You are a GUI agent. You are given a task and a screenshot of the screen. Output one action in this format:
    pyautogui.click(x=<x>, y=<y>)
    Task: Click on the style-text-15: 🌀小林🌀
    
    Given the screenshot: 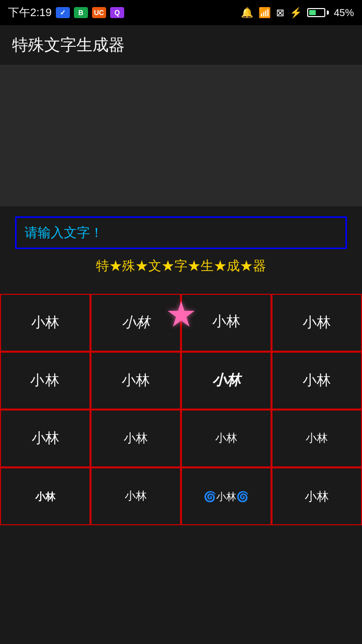 What is the action you would take?
    pyautogui.click(x=226, y=497)
    